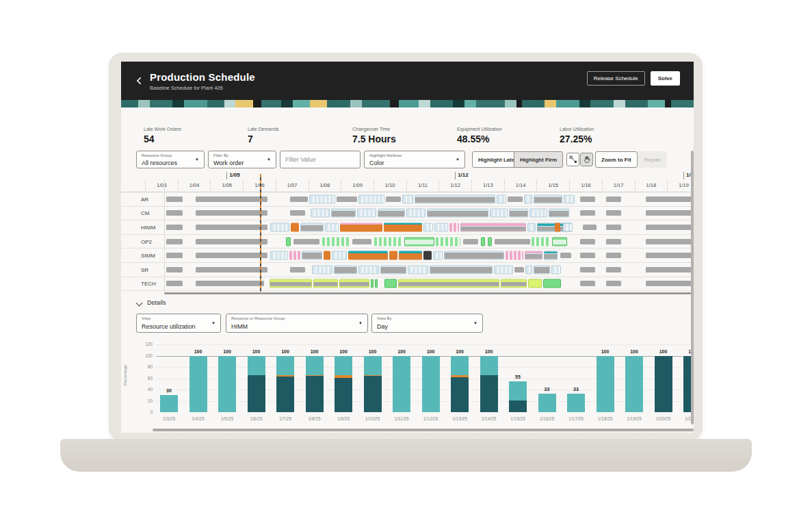 Image resolution: width=812 pixels, height=508 pixels. Describe the element at coordinates (242, 160) in the screenshot. I see `filter-by-dropdown: Filter By Work order ▼` at that location.